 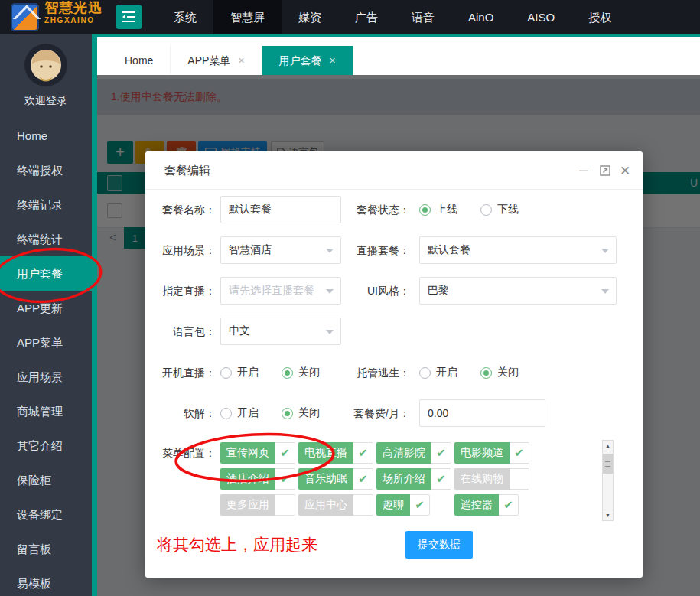 I want to click on monthly-fee-input, so click(x=482, y=413).